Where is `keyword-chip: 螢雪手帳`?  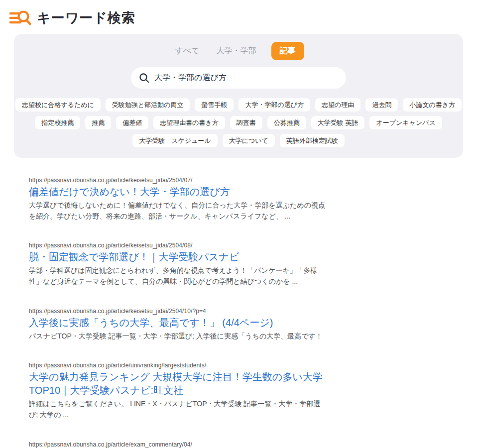
keyword-chip: 螢雪手帳 is located at coordinates (214, 105).